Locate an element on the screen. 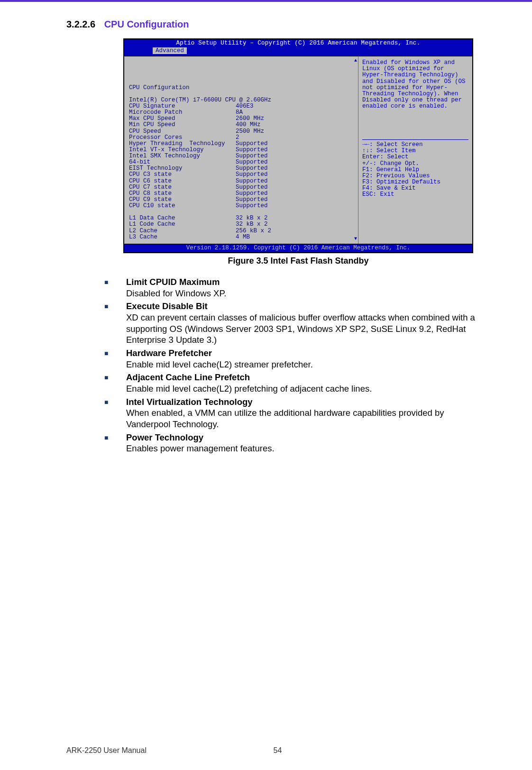 The width and height of the screenshot is (532, 770). option-body: Power TechnologyEnables power management… is located at coordinates (301, 443).